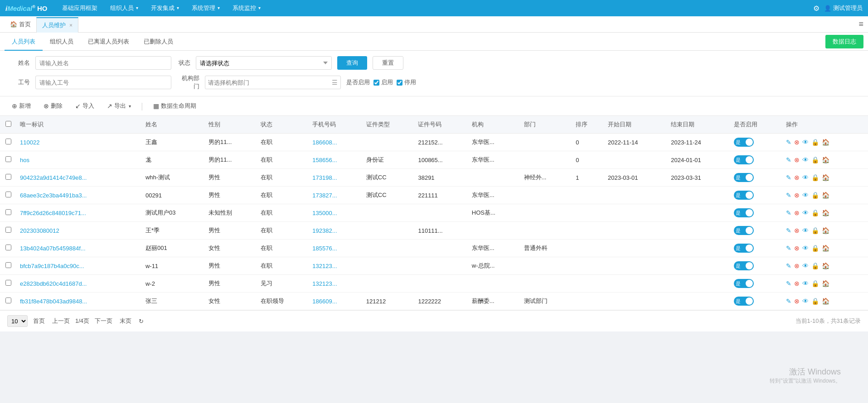 The width and height of the screenshot is (868, 403). Describe the element at coordinates (175, 106) in the screenshot. I see `lifecycle-button: ▦ 数据生命周期` at that location.